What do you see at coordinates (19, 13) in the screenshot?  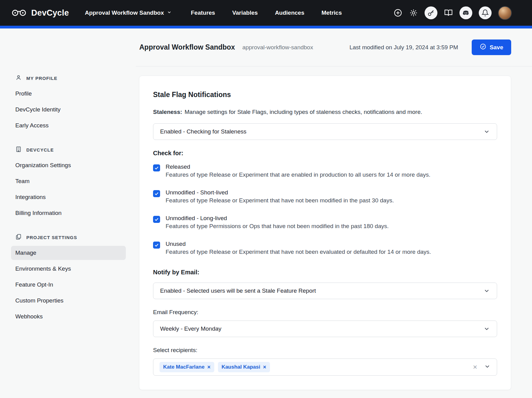 I see `devcycle-goggles-icon` at bounding box center [19, 13].